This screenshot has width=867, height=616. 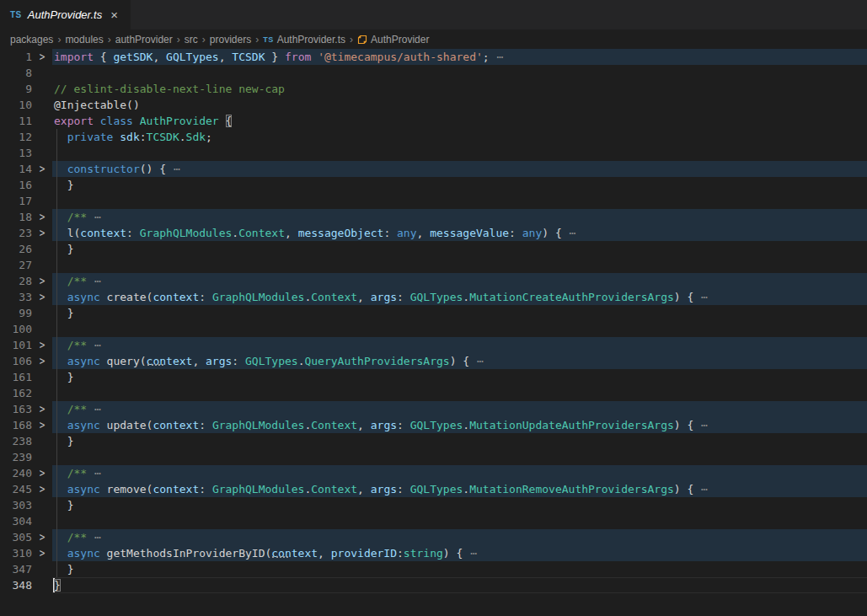 What do you see at coordinates (433, 265) in the screenshot?
I see `code-line-27: 27` at bounding box center [433, 265].